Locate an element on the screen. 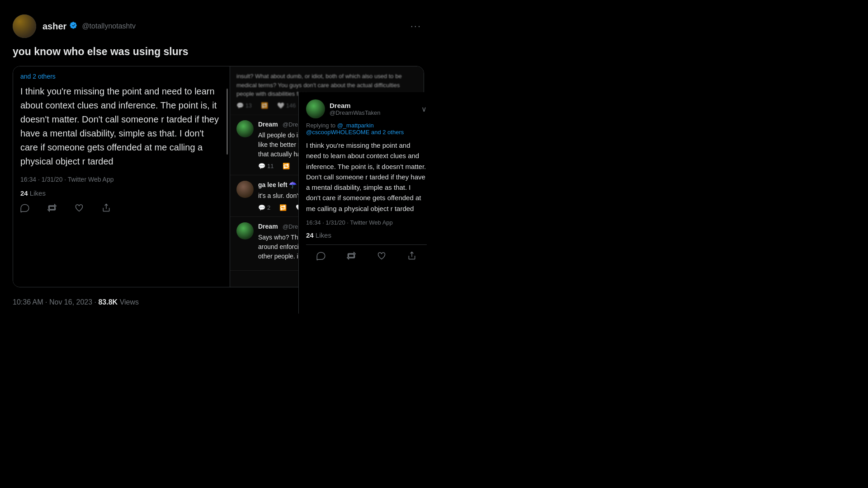  reply-name-0: Dream is located at coordinates (268, 124).